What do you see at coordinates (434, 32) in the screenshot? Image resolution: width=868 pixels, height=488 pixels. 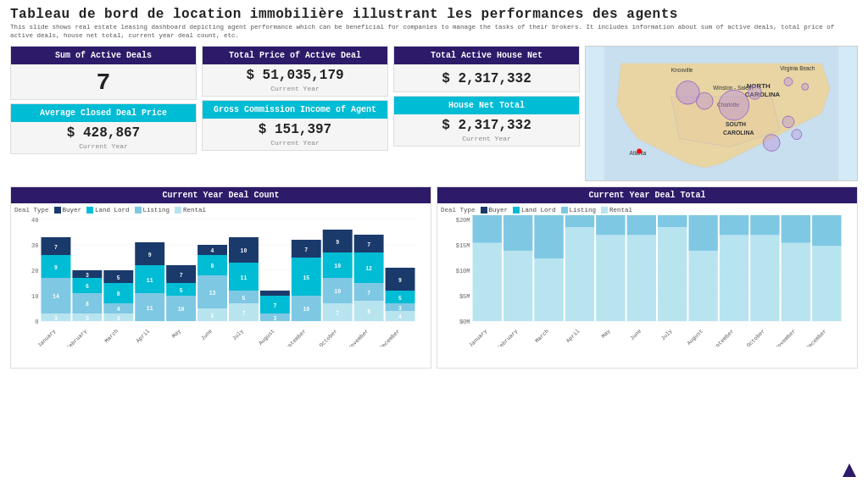 I see `subtitle: This slide shows real estate leasing das…` at bounding box center [434, 32].